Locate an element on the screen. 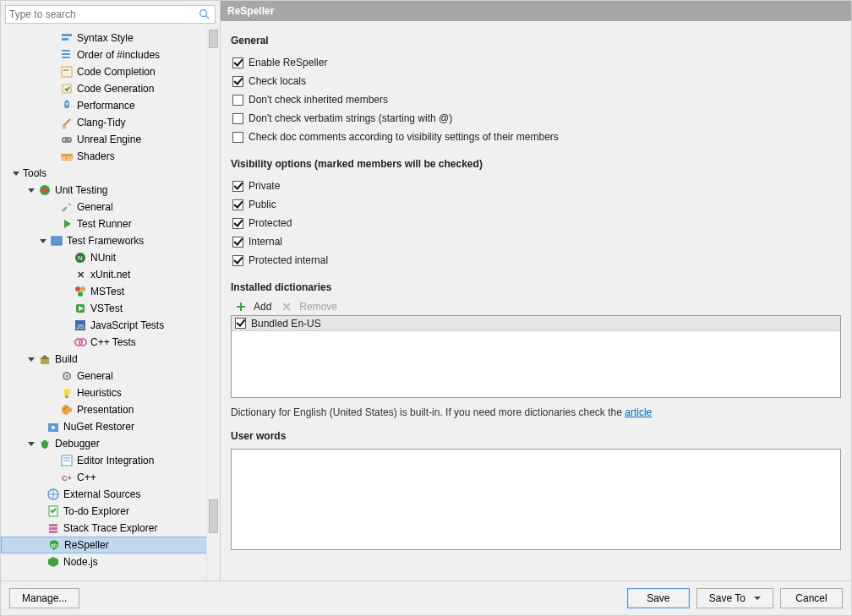 The image size is (852, 616). option-row: Private is located at coordinates (537, 186).